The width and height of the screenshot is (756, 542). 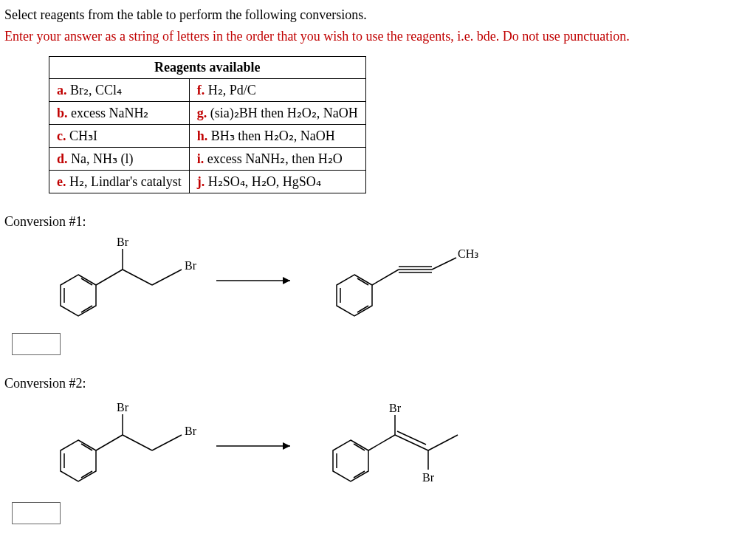 I want to click on reagent-text: H₂, Lindlar's catalyst, so click(x=126, y=182).